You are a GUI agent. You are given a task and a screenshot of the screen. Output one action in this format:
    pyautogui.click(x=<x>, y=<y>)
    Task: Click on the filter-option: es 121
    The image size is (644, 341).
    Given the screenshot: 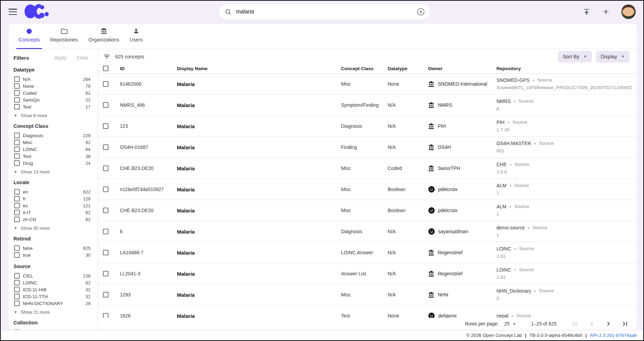 What is the action you would take?
    pyautogui.click(x=52, y=206)
    